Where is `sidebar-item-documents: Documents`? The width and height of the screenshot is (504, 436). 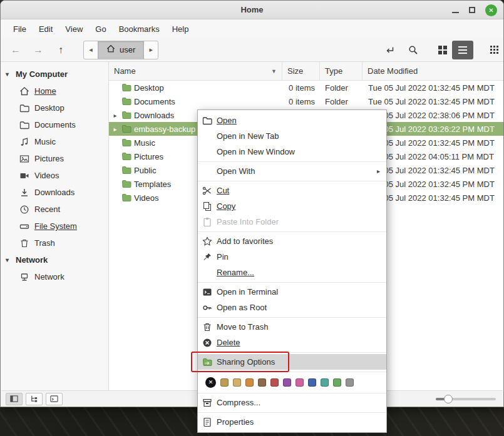
sidebar-item-documents: Documents is located at coordinates (54, 125).